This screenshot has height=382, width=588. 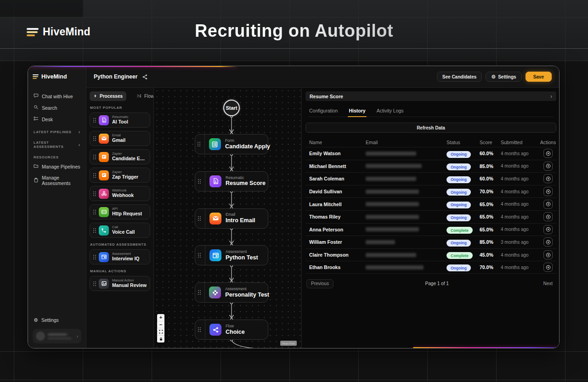 I want to click on reactflow-attribution: React Flow, so click(x=288, y=343).